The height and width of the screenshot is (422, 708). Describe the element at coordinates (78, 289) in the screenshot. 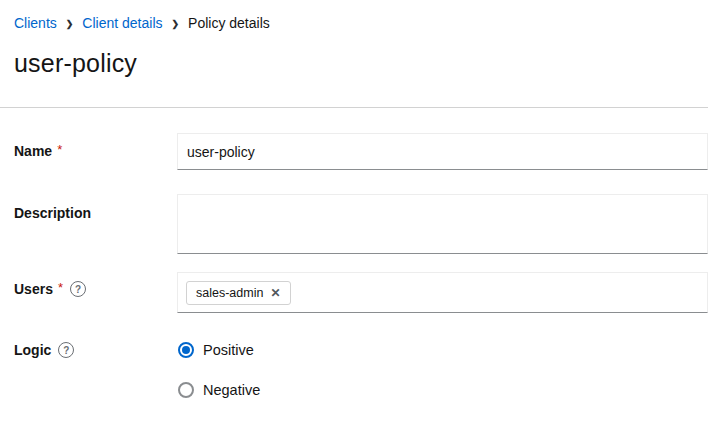

I see `users-help-icon: ?` at that location.